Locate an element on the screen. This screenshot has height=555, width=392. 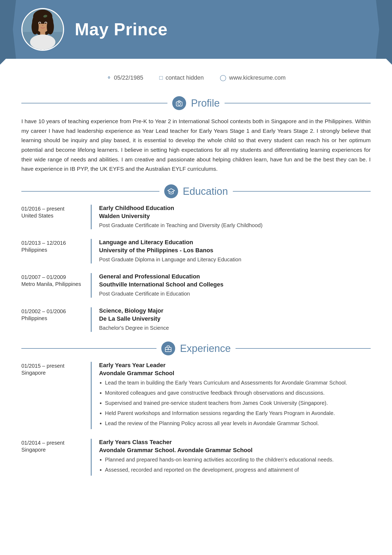
education-location-2: Philippines is located at coordinates (53, 250).